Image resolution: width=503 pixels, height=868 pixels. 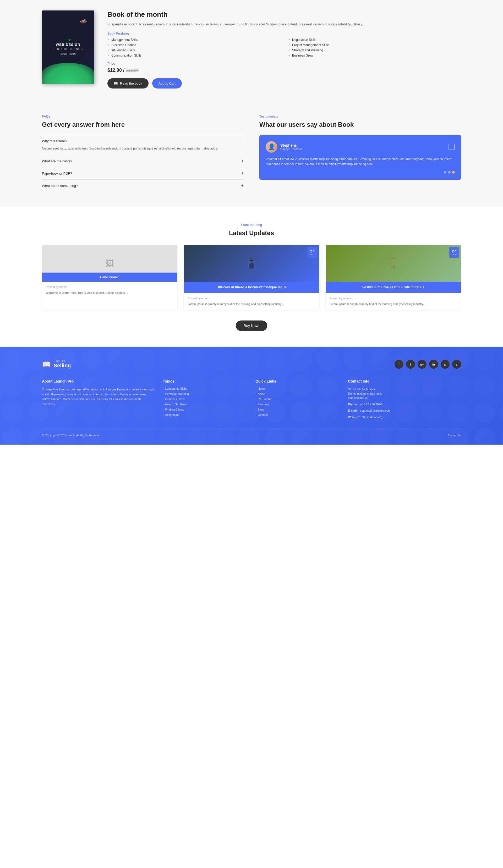 I want to click on dot-3-active, so click(x=453, y=172).